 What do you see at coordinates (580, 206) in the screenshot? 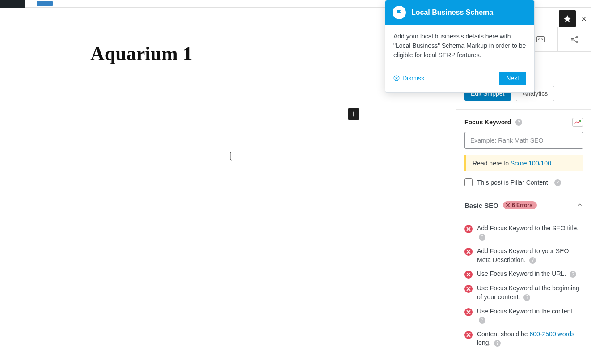
I see `chevron-up-icon` at bounding box center [580, 206].